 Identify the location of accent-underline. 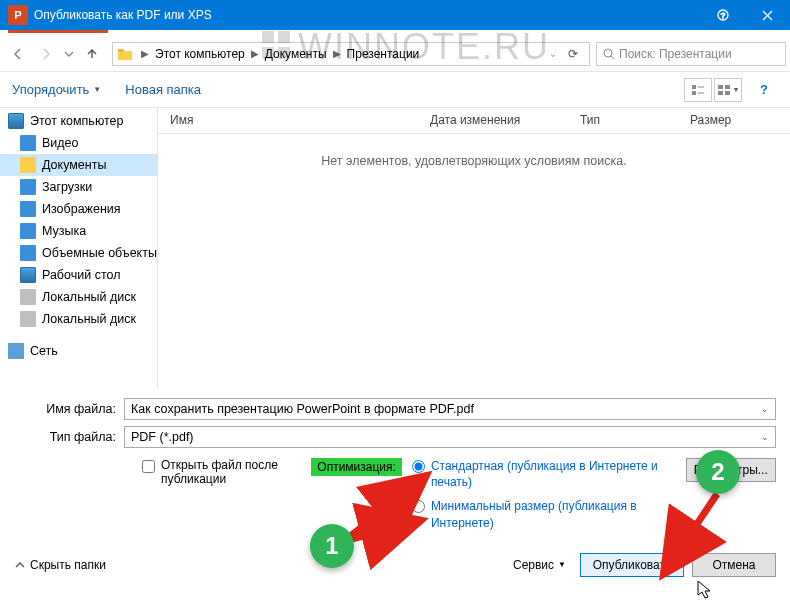
(58, 32).